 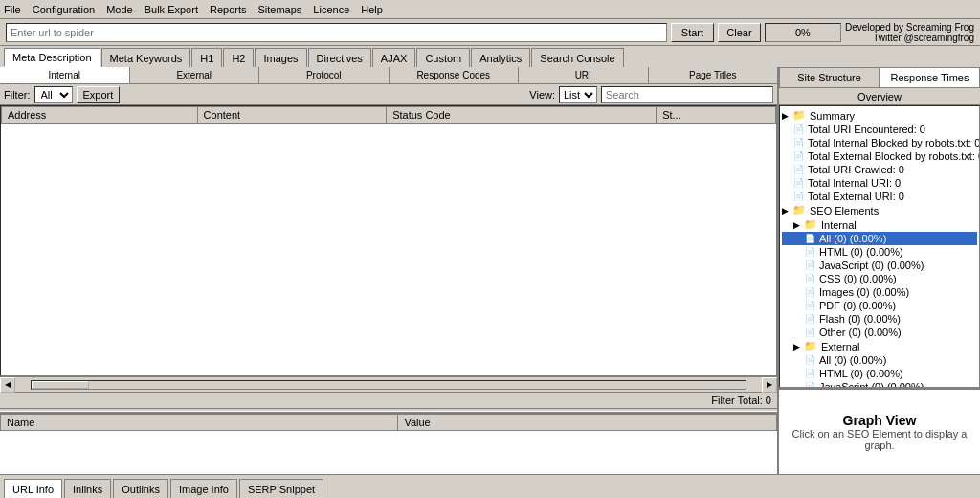 I want to click on detail-col-value: Value, so click(x=588, y=423).